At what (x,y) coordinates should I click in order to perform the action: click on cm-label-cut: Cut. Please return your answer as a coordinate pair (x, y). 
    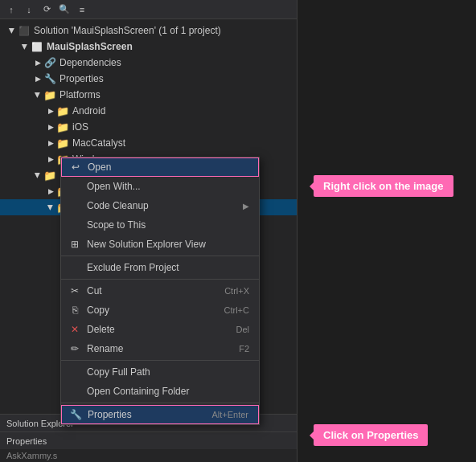
    Looking at the image, I should click on (156, 291).